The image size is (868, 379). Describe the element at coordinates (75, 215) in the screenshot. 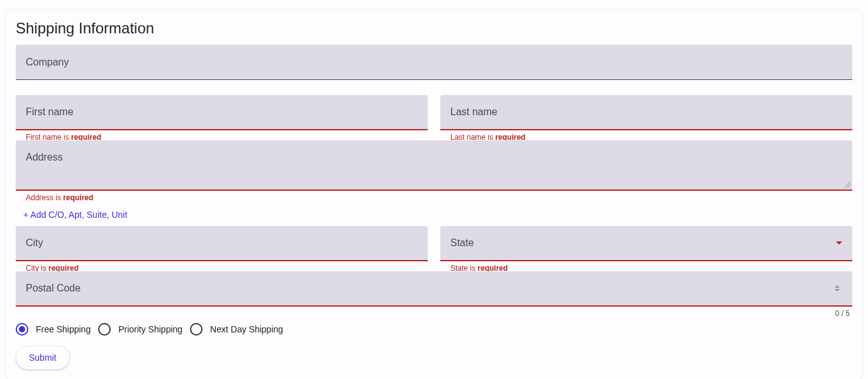

I see `add-address-line-button: + Add C/O, Apt, Suite, Unit` at that location.